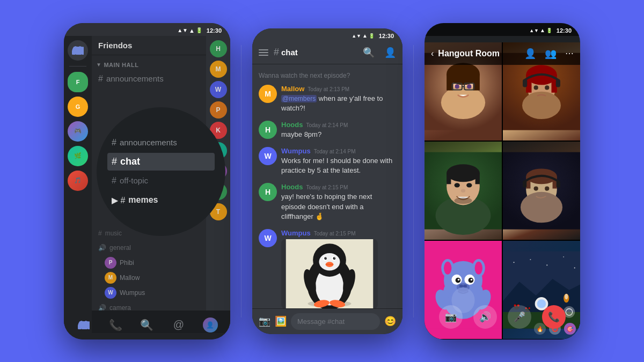  Describe the element at coordinates (569, 54) in the screenshot. I see `more-icon-video: ⋯` at that location.